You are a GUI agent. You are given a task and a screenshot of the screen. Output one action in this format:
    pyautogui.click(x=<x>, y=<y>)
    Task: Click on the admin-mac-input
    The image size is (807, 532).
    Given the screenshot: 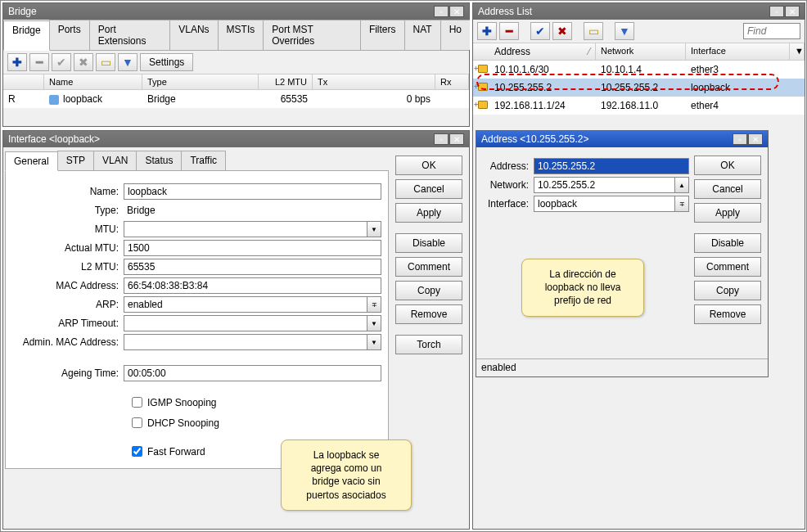 What is the action you would take?
    pyautogui.click(x=246, y=342)
    